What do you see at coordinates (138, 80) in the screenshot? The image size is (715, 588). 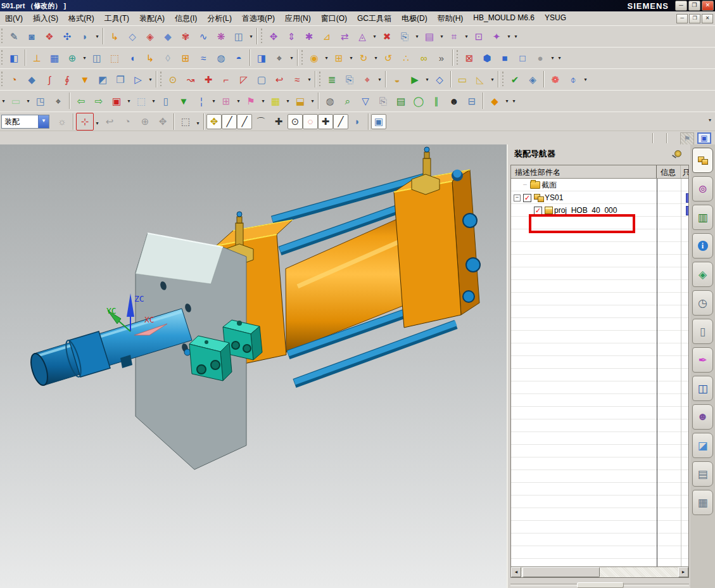 I see `cyl-extend-icon: ▷` at bounding box center [138, 80].